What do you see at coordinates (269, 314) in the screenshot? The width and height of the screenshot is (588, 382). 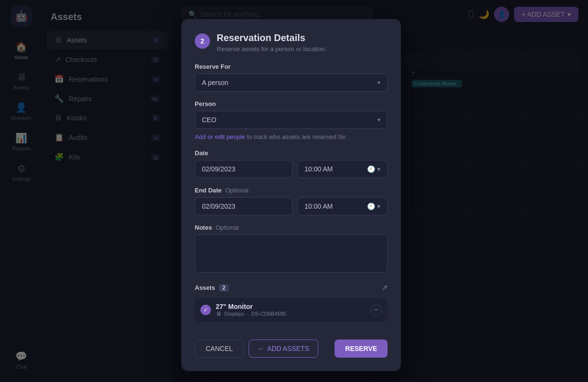 I see `asset-tag: DS-CD6B4585` at bounding box center [269, 314].